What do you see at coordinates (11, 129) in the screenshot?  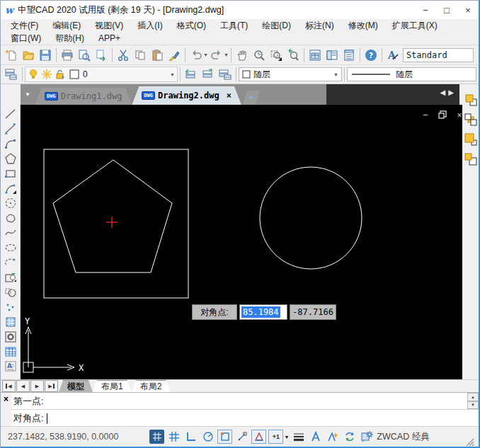 I see `construction-line-icon` at bounding box center [11, 129].